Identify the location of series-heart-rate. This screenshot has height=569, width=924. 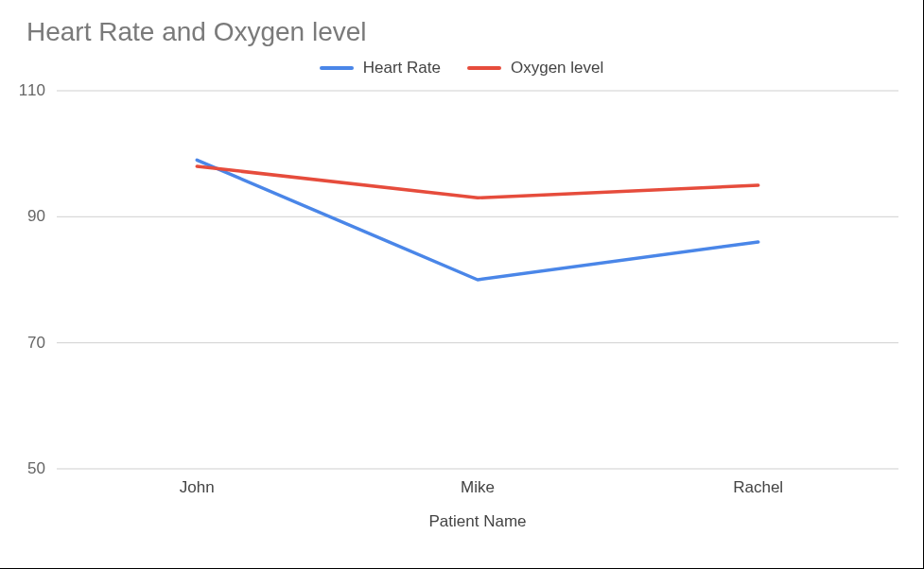
(477, 219).